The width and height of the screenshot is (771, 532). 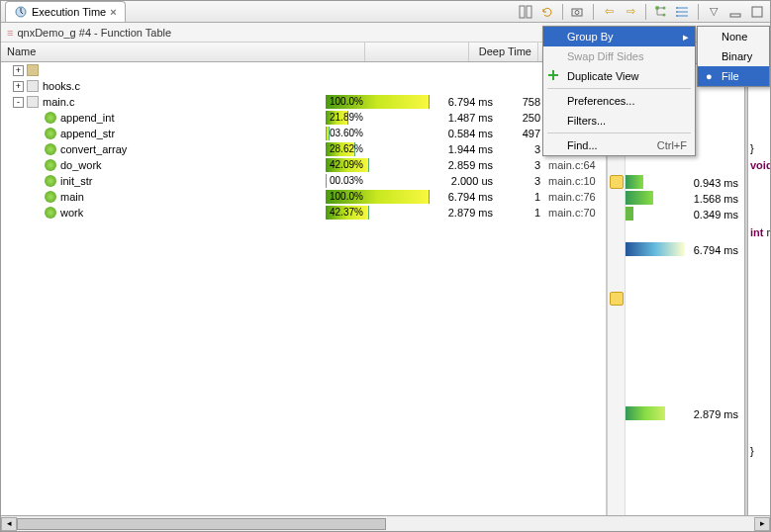 I want to click on function-row: append_str03.60%0.584 ms497m, so click(x=303, y=133).